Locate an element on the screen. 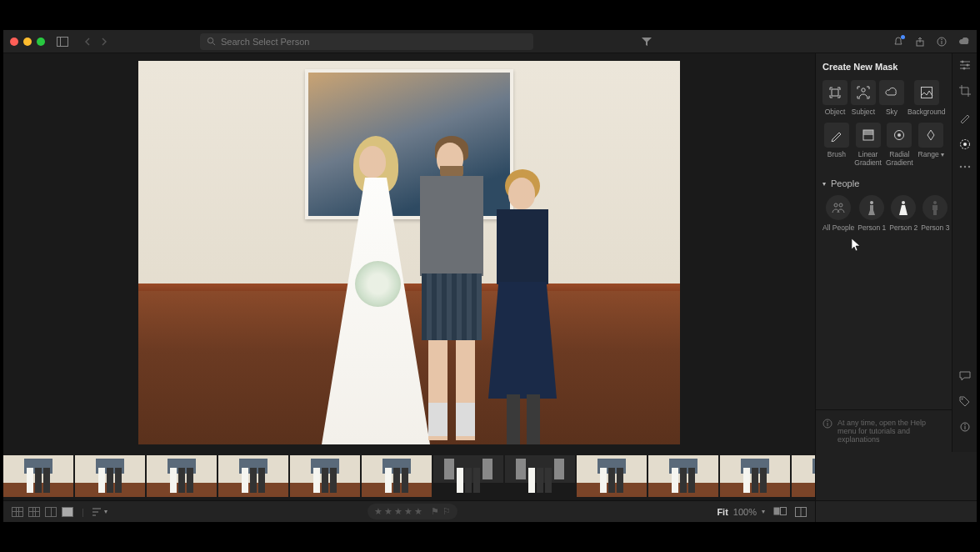  compare-icon is located at coordinates (801, 512).